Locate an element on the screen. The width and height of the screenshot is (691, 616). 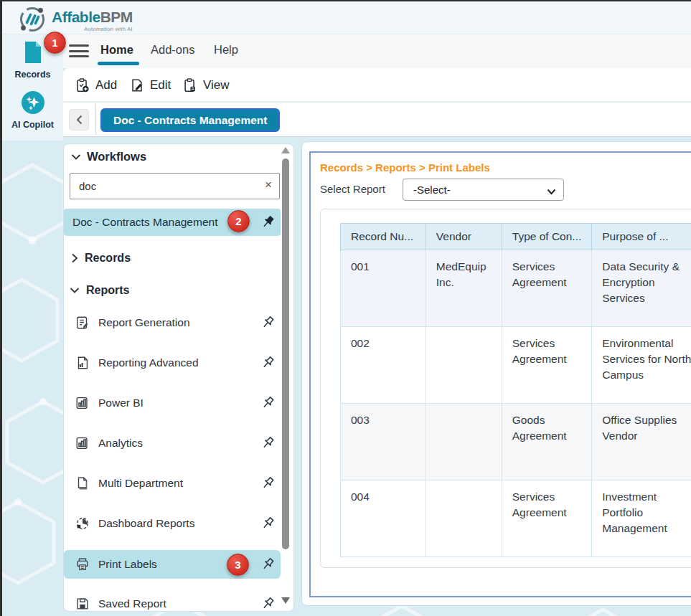
tree-item-label: Analytics is located at coordinates (121, 443).